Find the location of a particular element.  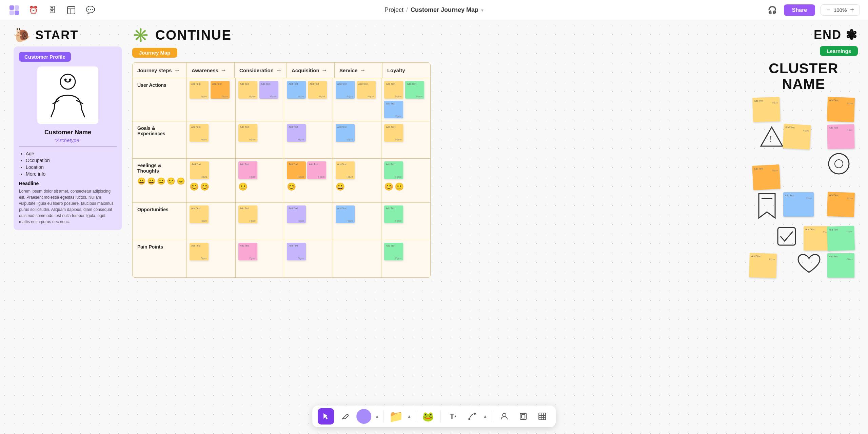

zoom-out-button: − is located at coordinates (828, 10).